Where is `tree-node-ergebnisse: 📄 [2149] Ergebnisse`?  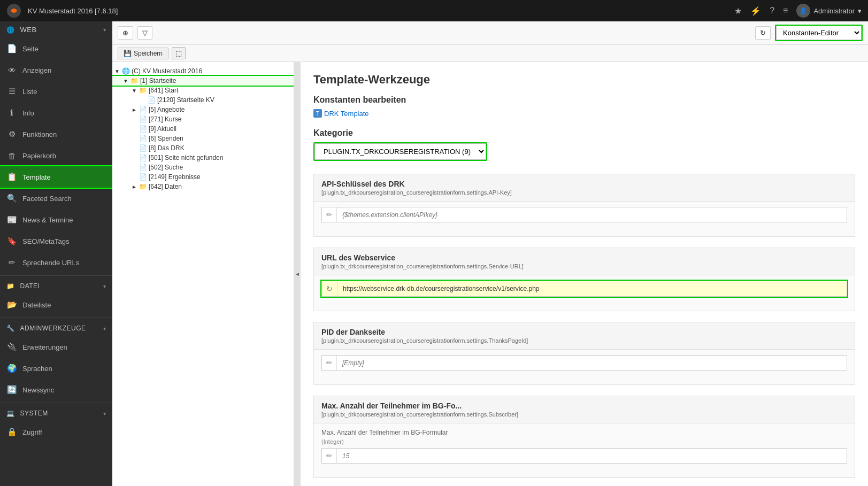 tree-node-ergebnisse: 📄 [2149] Ergebnisse is located at coordinates (203, 177).